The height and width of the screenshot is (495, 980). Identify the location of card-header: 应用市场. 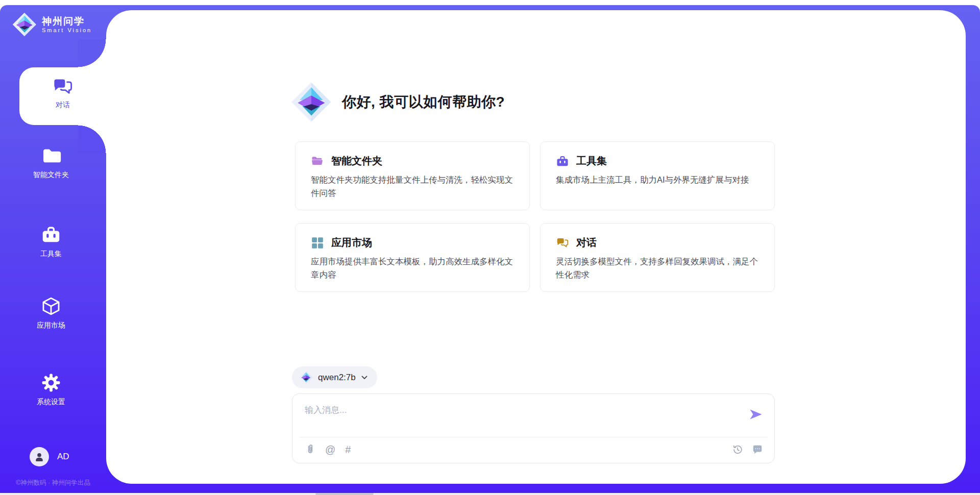
(412, 243).